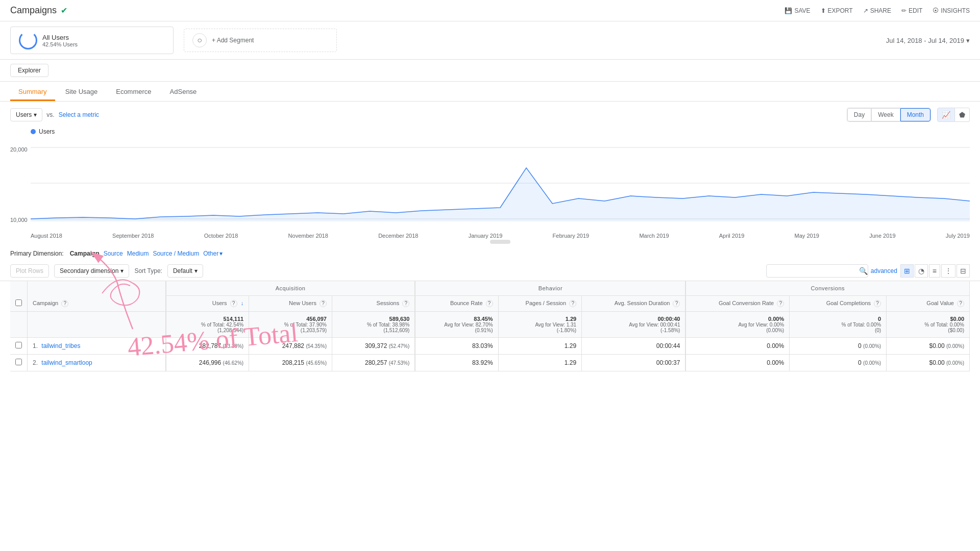  What do you see at coordinates (817, 271) in the screenshot?
I see `search-input` at bounding box center [817, 271].